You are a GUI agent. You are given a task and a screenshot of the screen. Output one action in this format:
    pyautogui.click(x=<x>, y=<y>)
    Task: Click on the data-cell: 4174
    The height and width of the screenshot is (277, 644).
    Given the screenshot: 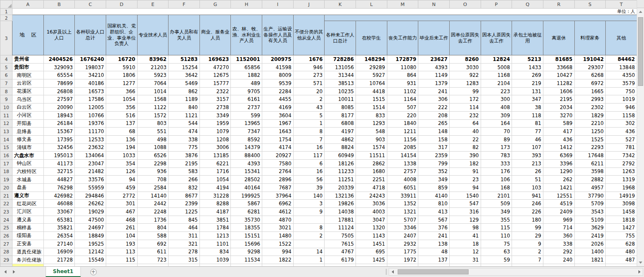 What is the action you would take?
    pyautogui.click(x=278, y=148)
    